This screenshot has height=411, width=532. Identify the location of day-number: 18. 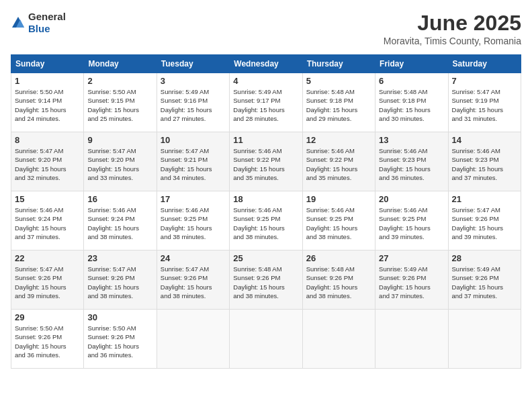
(266, 199).